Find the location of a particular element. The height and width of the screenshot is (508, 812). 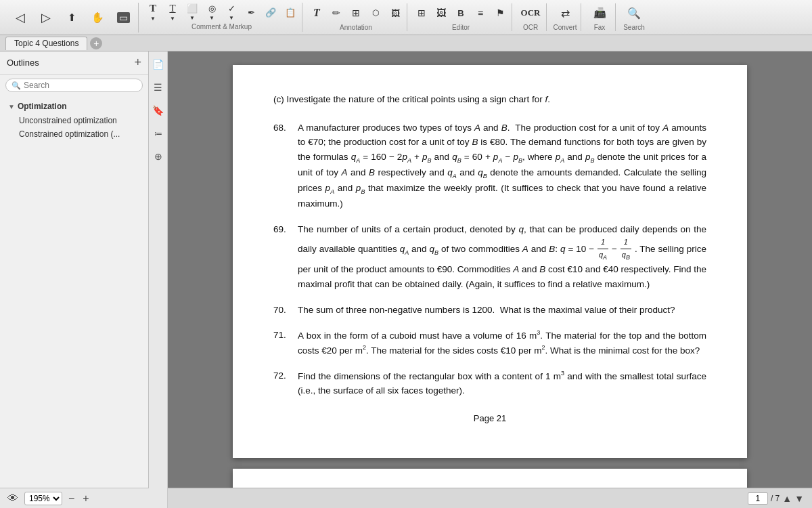

ocr-label-text: OCR is located at coordinates (531, 27).